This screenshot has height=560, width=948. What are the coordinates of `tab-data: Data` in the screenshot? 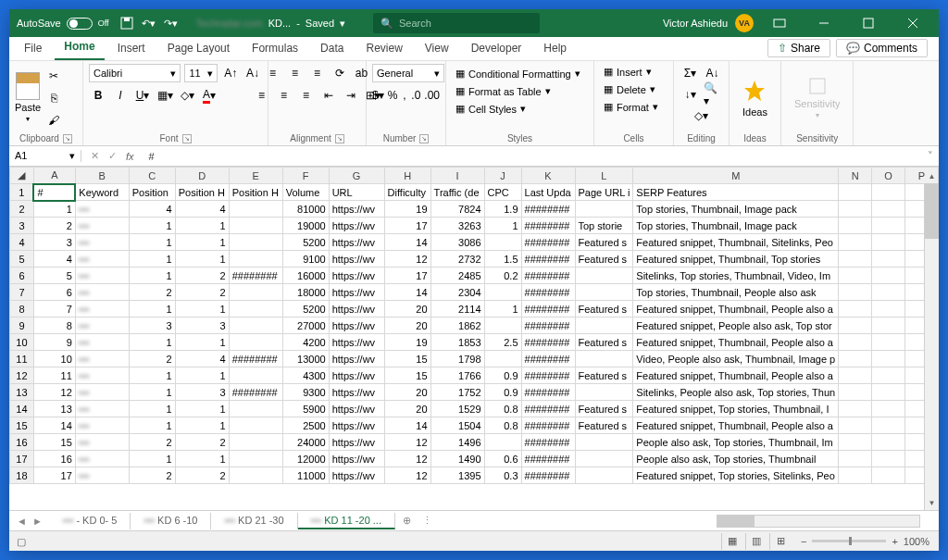 It's located at (331, 49).